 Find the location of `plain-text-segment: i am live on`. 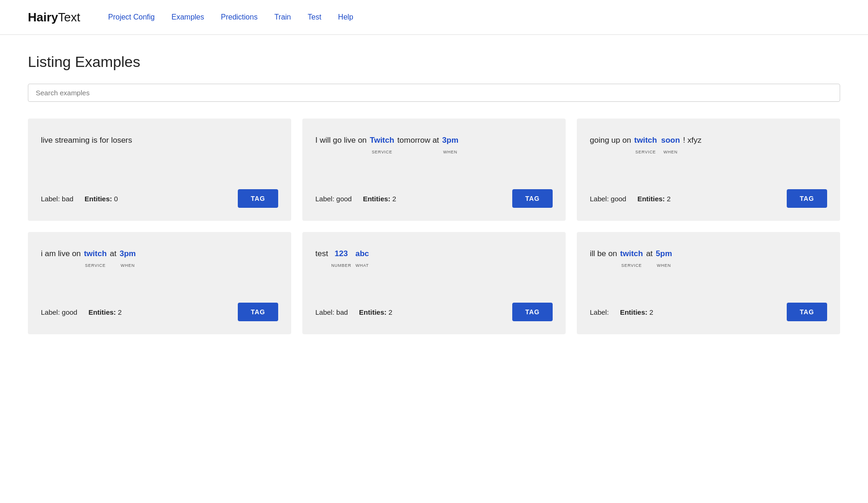

plain-text-segment: i am live on is located at coordinates (62, 254).